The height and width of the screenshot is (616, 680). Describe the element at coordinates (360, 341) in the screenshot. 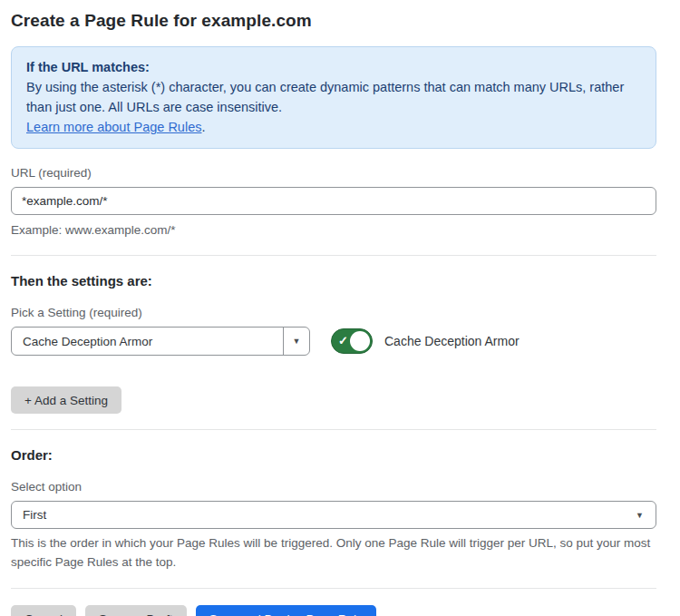

I see `toggle-knob` at that location.